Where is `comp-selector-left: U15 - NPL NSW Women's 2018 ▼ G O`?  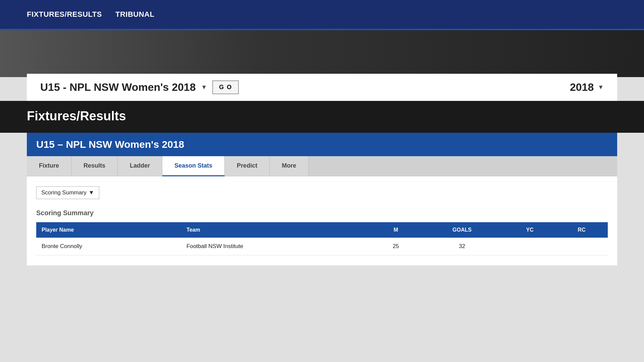
comp-selector-left: U15 - NPL NSW Women's 2018 ▼ G O is located at coordinates (140, 87).